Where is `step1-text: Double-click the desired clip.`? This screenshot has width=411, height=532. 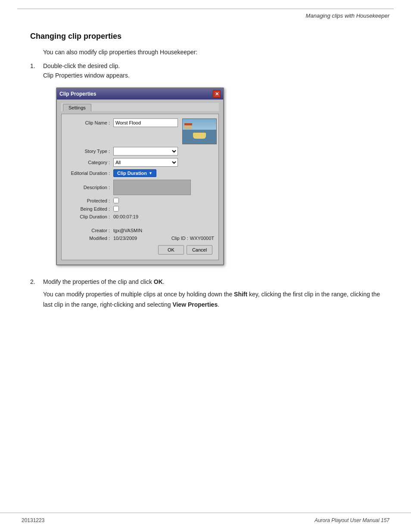 step1-text: Double-click the desired clip. is located at coordinates (81, 66).